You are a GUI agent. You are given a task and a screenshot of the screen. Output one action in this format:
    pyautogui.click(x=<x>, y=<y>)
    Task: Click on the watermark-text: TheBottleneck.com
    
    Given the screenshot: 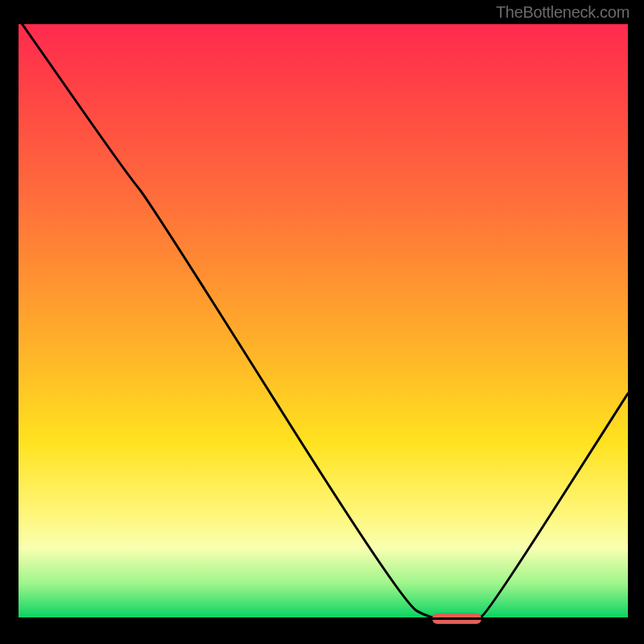 What is the action you would take?
    pyautogui.click(x=563, y=13)
    